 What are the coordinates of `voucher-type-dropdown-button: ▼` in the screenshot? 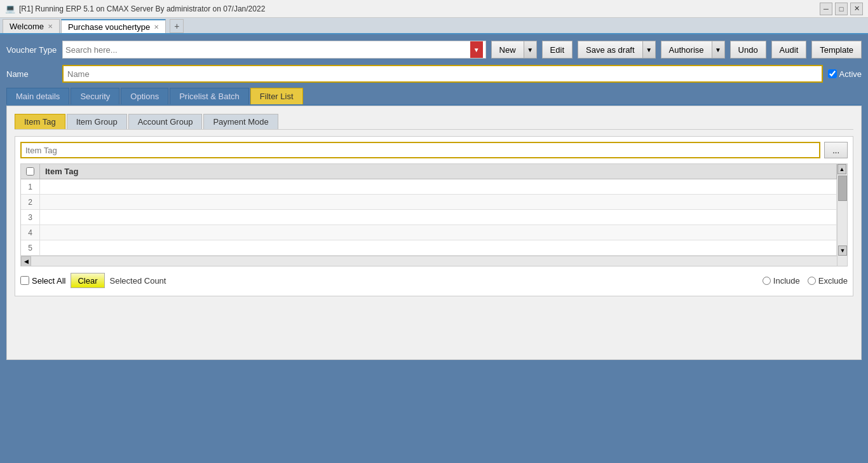 It's located at (477, 50).